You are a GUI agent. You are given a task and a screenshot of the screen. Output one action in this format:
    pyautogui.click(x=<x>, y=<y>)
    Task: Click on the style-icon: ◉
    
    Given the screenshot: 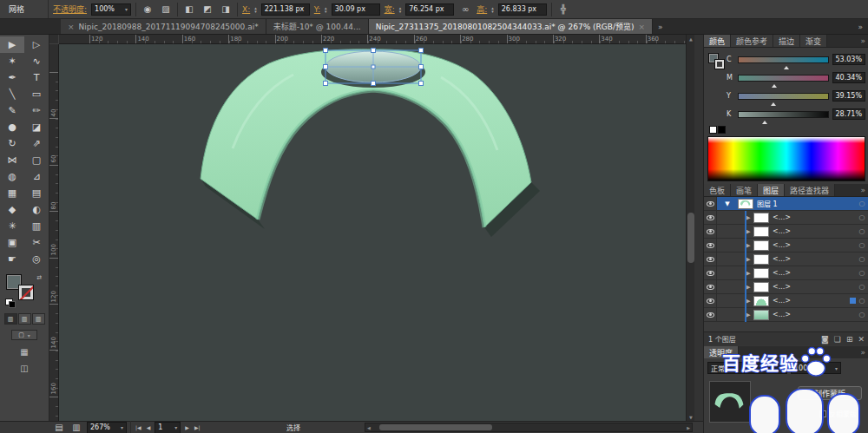 What is the action you would take?
    pyautogui.click(x=148, y=10)
    